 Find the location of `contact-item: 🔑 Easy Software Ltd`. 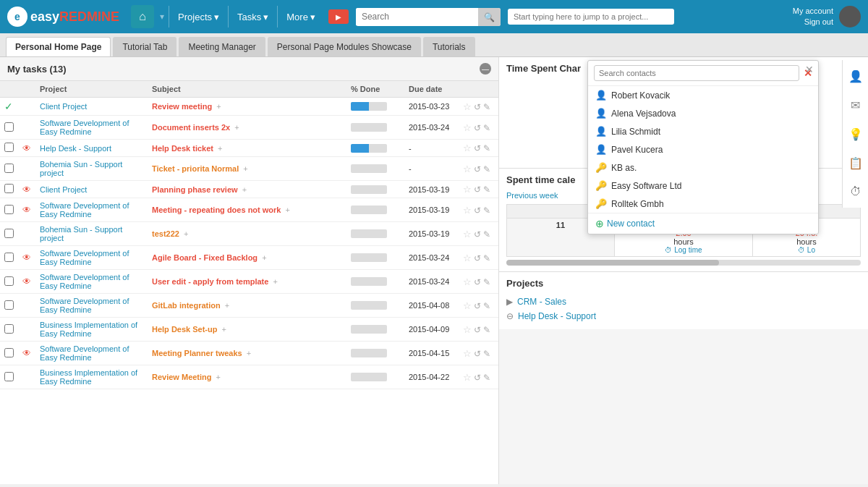

contact-item: 🔑 Easy Software Ltd is located at coordinates (703, 185).